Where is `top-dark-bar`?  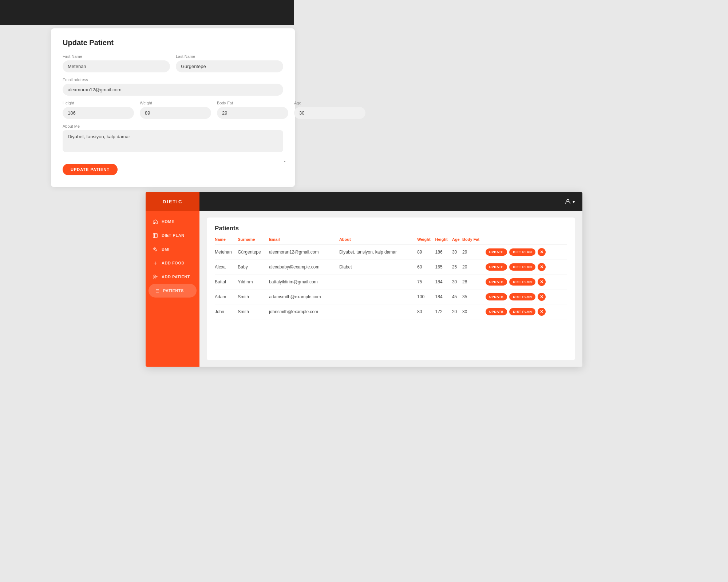 top-dark-bar is located at coordinates (147, 12).